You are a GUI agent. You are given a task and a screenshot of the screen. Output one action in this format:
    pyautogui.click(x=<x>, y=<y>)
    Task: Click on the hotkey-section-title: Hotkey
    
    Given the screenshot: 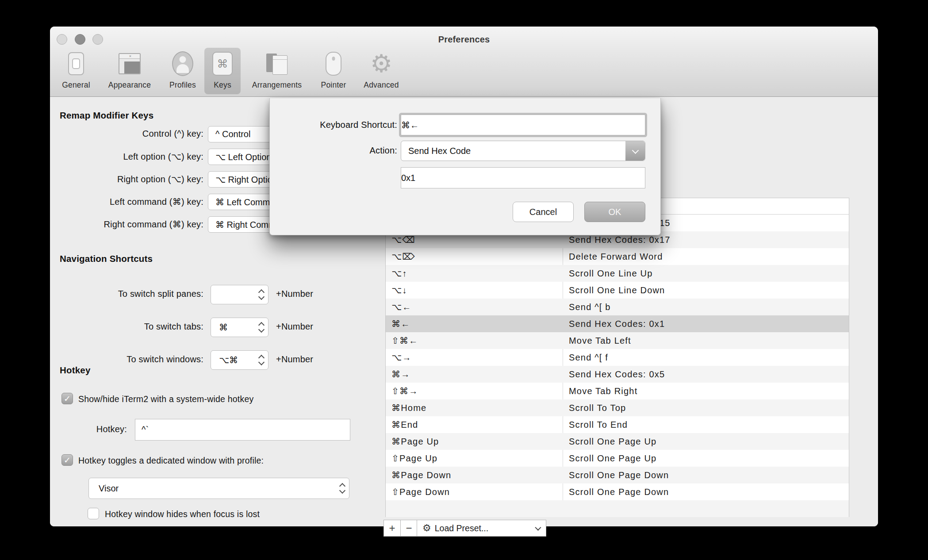 What is the action you would take?
    pyautogui.click(x=75, y=370)
    